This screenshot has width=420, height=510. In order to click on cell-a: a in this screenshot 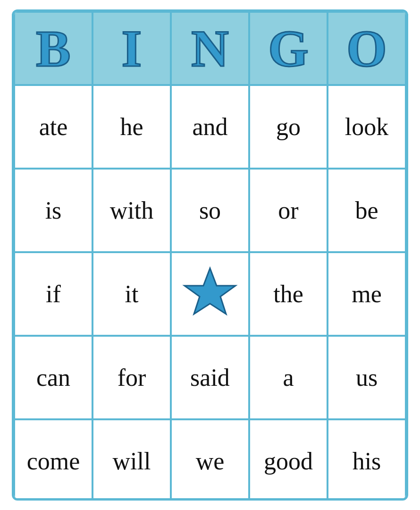, I will do `click(288, 378)`.